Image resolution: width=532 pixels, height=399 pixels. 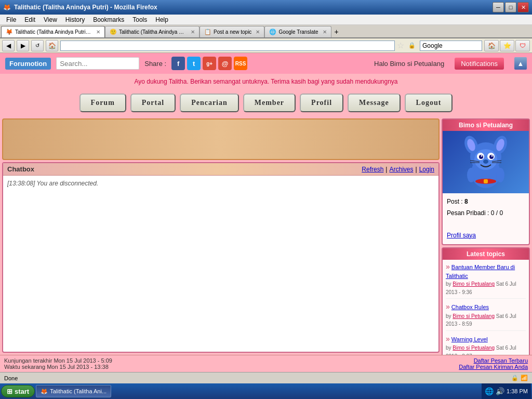 What do you see at coordinates (266, 103) in the screenshot?
I see `nav-buttons: Forum Portal Pencarian Member Profil Mes…` at bounding box center [266, 103].